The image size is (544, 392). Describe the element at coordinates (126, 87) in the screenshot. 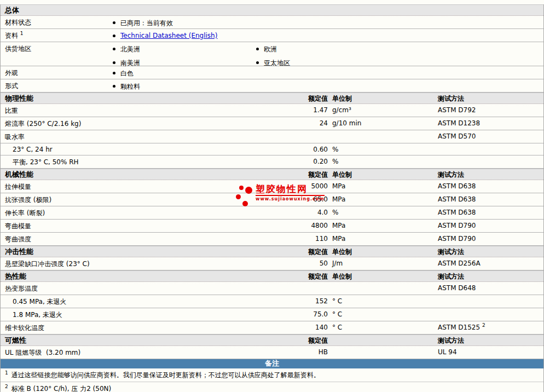

I see `list-item: 颗粒料` at that location.